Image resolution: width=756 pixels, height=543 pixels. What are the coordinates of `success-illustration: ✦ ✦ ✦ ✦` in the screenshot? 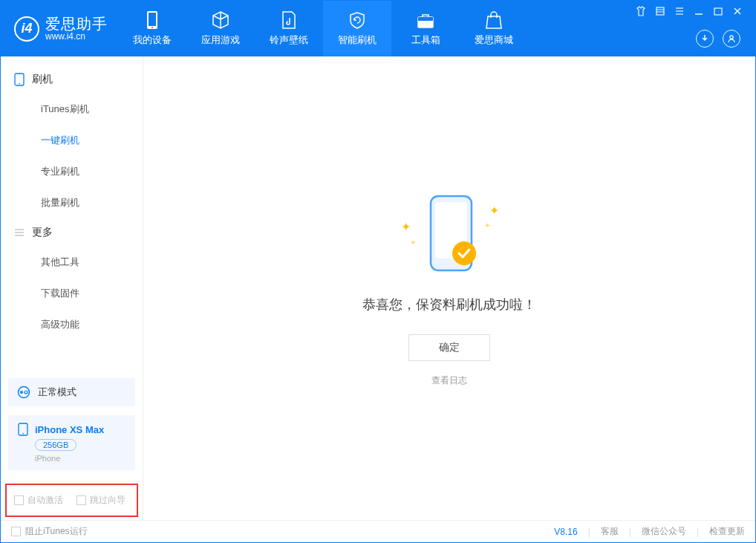 It's located at (449, 235).